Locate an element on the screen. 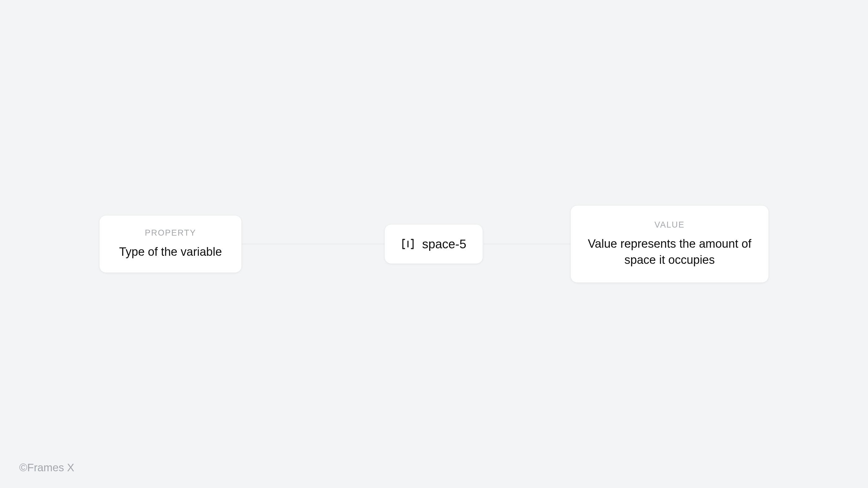  value-card: VALUE Value represents the amount of spa… is located at coordinates (670, 244).